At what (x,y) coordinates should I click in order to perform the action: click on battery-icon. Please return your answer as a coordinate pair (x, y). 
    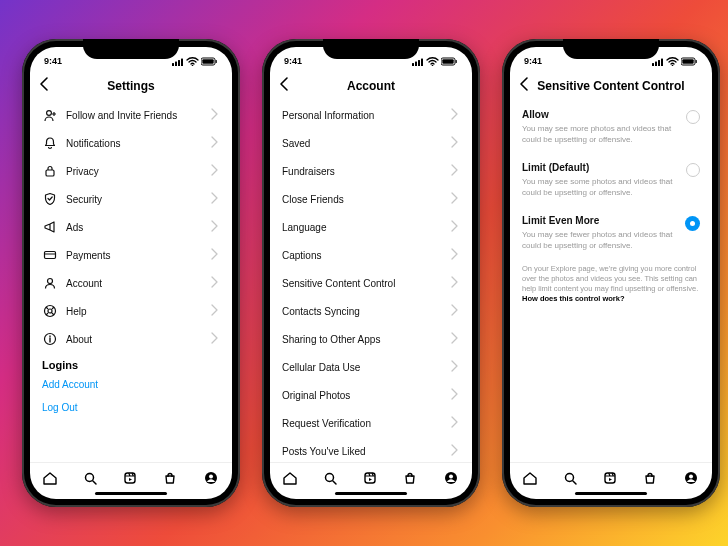
    Looking at the image, I should click on (690, 62).